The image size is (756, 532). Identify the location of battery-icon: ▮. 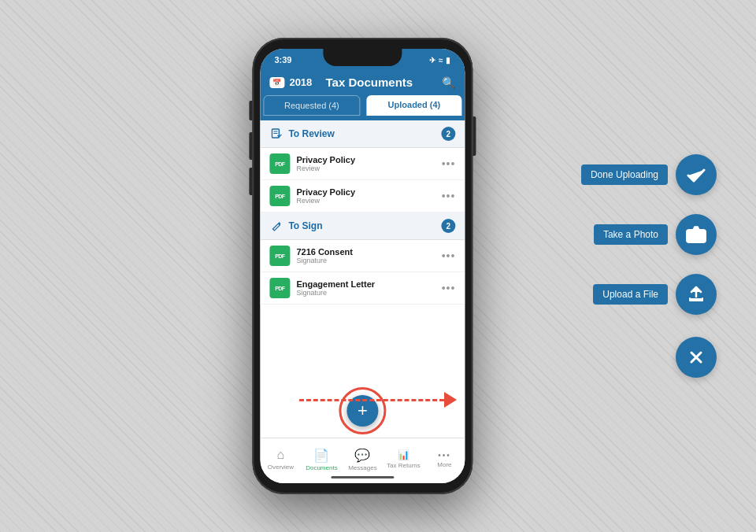
(448, 60).